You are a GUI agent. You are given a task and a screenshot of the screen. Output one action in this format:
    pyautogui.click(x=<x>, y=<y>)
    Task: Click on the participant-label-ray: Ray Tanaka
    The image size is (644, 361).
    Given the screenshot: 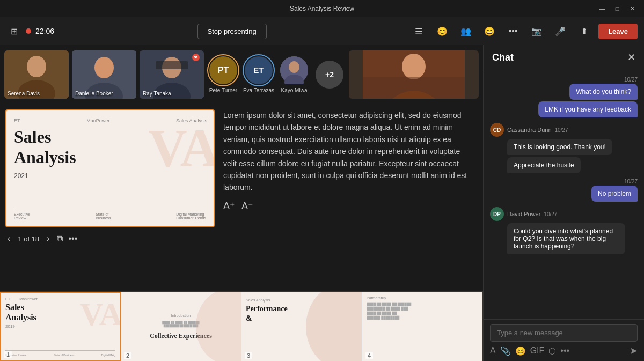 What is the action you would take?
    pyautogui.click(x=157, y=93)
    